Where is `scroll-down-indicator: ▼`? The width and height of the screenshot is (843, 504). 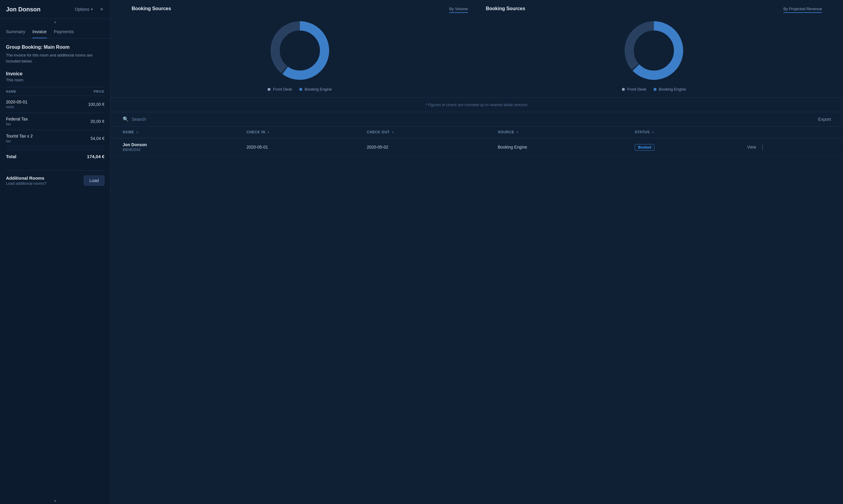
scroll-down-indicator: ▼ is located at coordinates (55, 501).